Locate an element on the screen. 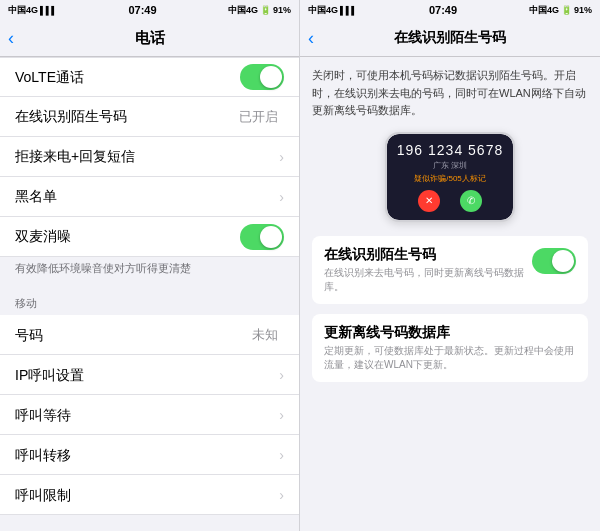 This screenshot has height=531, width=600. left-cell-blacklist: 黑名单 › is located at coordinates (150, 197).